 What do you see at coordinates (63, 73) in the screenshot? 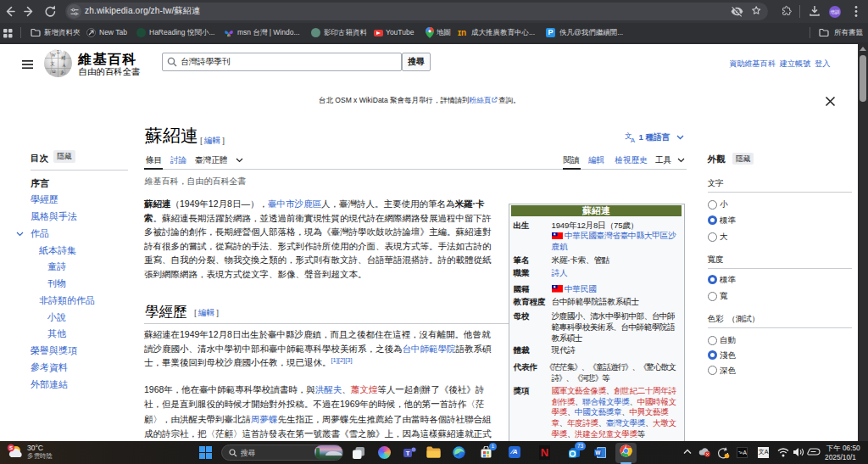
I see `svg-text: あ` at bounding box center [63, 73].